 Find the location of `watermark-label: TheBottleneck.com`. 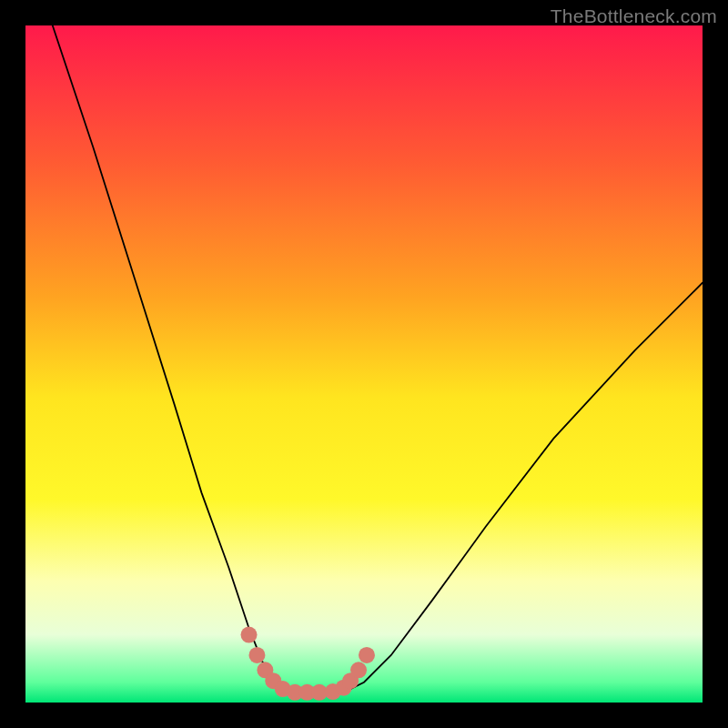

watermark-label: TheBottleneck.com is located at coordinates (633, 16).